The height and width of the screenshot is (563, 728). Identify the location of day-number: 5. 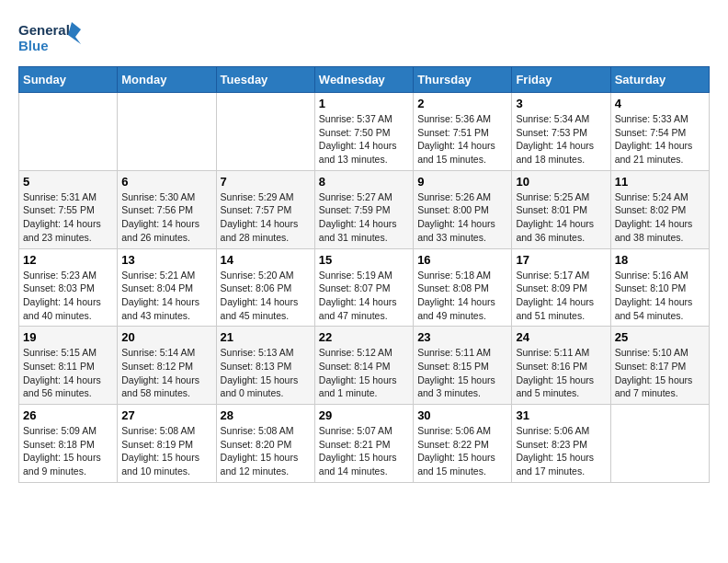
(68, 182).